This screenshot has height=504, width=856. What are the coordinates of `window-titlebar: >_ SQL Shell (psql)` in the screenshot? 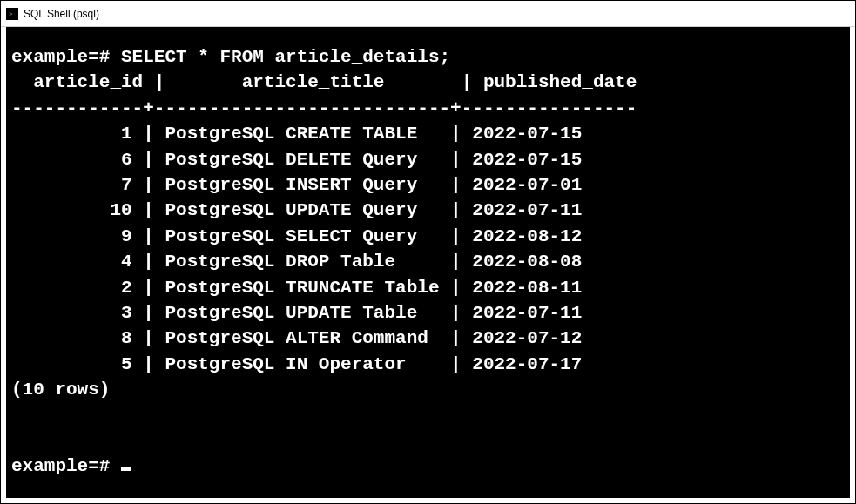 It's located at (428, 14).